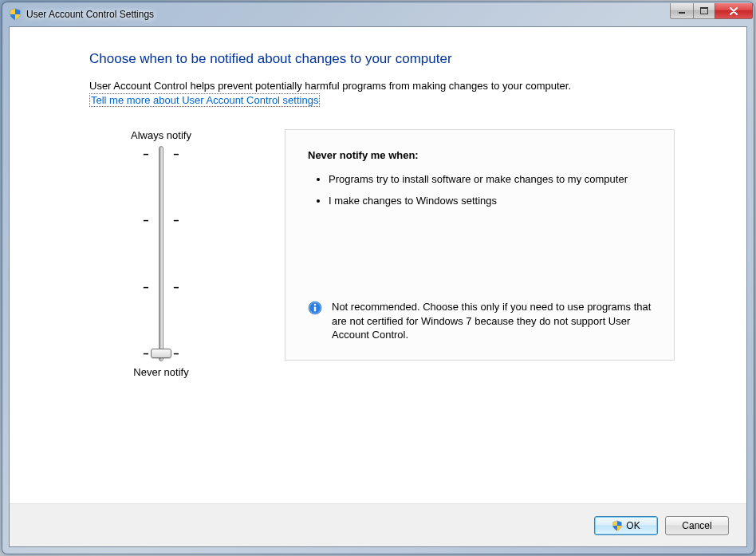 Image resolution: width=756 pixels, height=556 pixels. I want to click on cancel-button-label: Cancel, so click(697, 526).